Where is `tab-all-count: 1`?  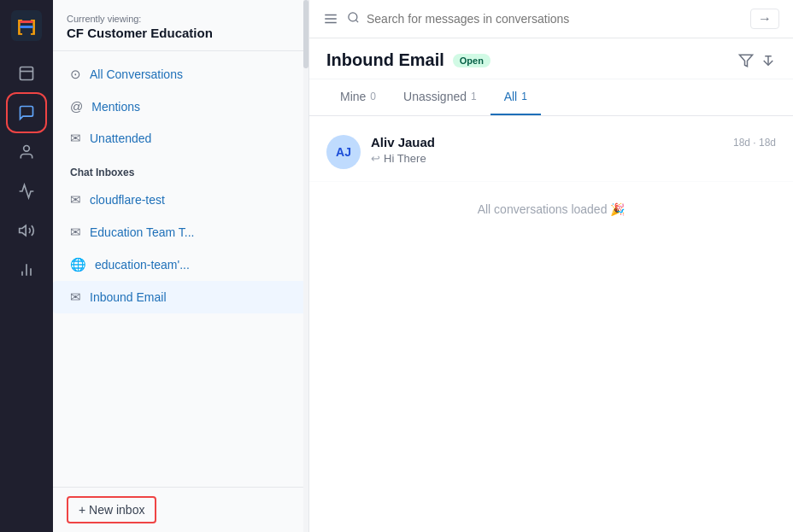
tab-all-count: 1 is located at coordinates (525, 96).